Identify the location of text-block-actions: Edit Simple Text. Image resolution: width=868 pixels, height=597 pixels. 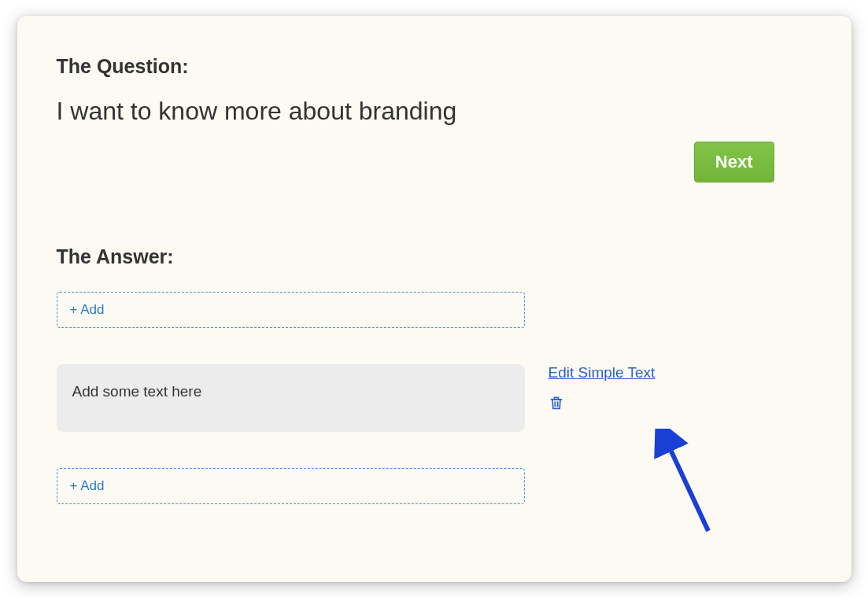
(602, 389).